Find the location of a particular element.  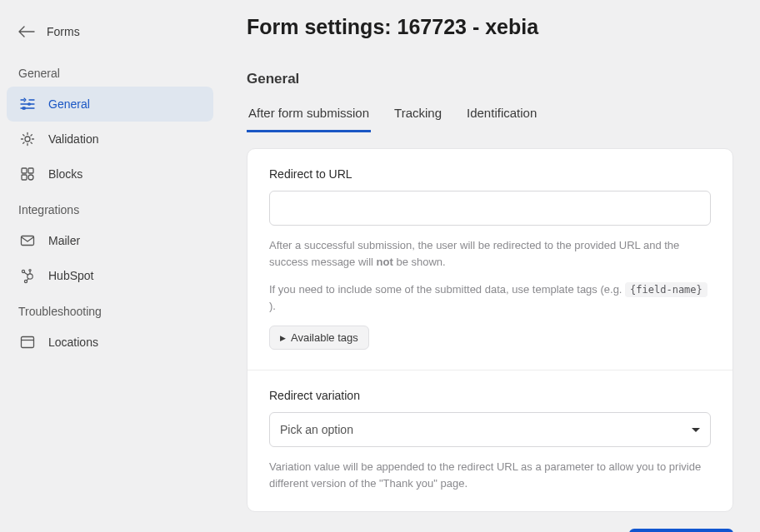

save-button: Save changes is located at coordinates (682, 530).